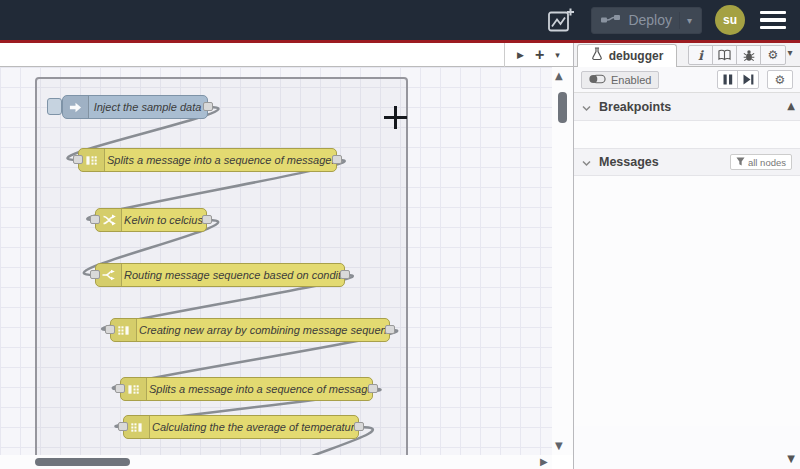 This screenshot has height=469, width=800. What do you see at coordinates (562, 108) in the screenshot?
I see `vertical-scroll-thumb` at bounding box center [562, 108].